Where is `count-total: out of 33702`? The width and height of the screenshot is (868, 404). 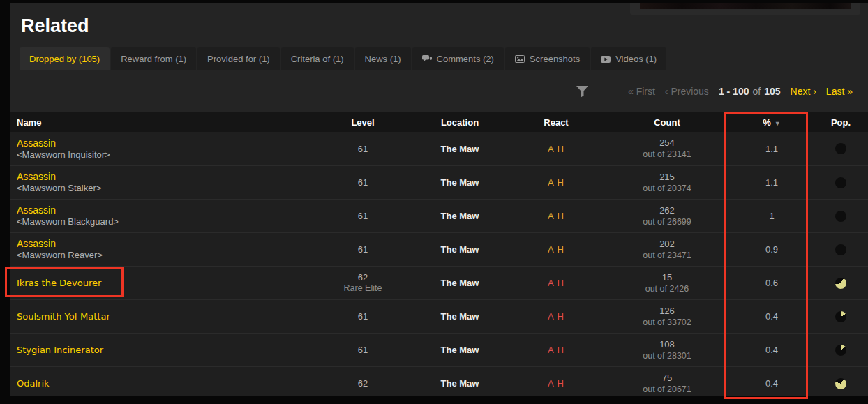
count-total: out of 33702 is located at coordinates (667, 322).